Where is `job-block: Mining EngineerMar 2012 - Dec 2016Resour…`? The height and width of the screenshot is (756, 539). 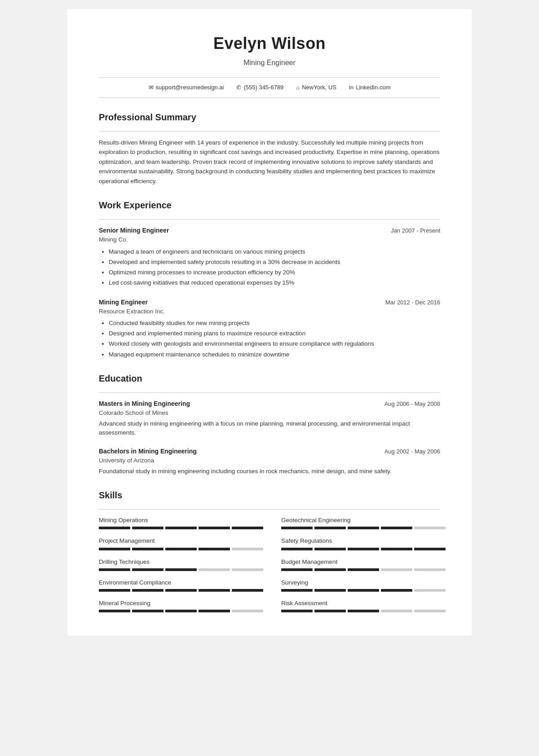
job-block: Mining EngineerMar 2012 - Dec 2016Resour… is located at coordinates (270, 329).